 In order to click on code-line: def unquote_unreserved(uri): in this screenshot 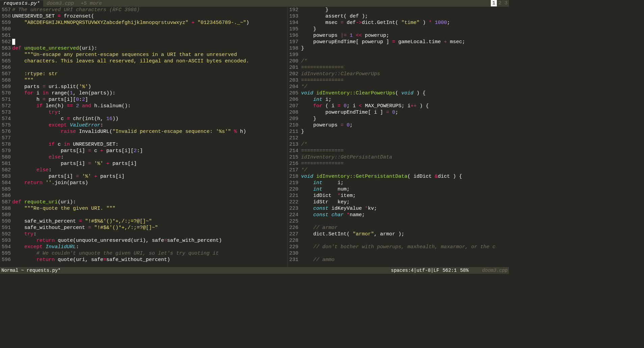, I will do `click(150, 49)`.